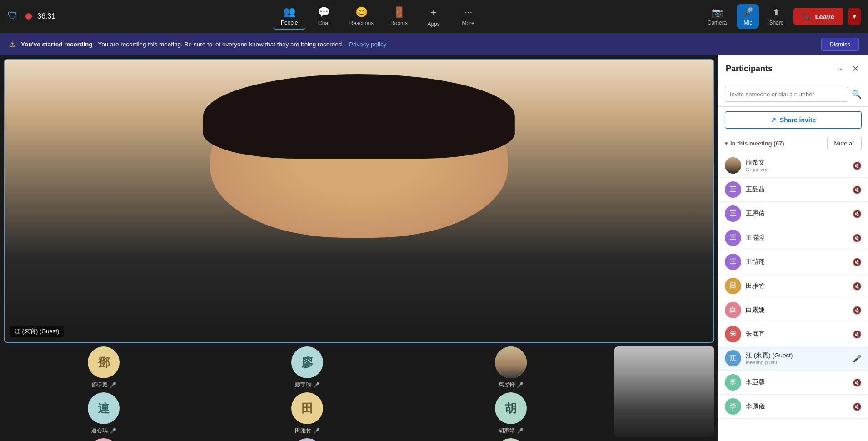 This screenshot has width=868, height=441. I want to click on participant-item: 江 江 (來賓) (Guest) Meeting guest 🎤, so click(793, 358).